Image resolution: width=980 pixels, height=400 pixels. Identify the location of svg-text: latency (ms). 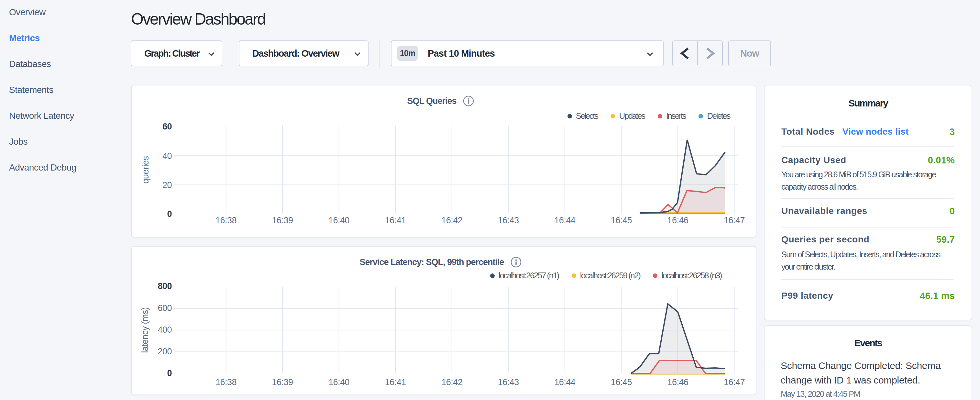
(145, 330).